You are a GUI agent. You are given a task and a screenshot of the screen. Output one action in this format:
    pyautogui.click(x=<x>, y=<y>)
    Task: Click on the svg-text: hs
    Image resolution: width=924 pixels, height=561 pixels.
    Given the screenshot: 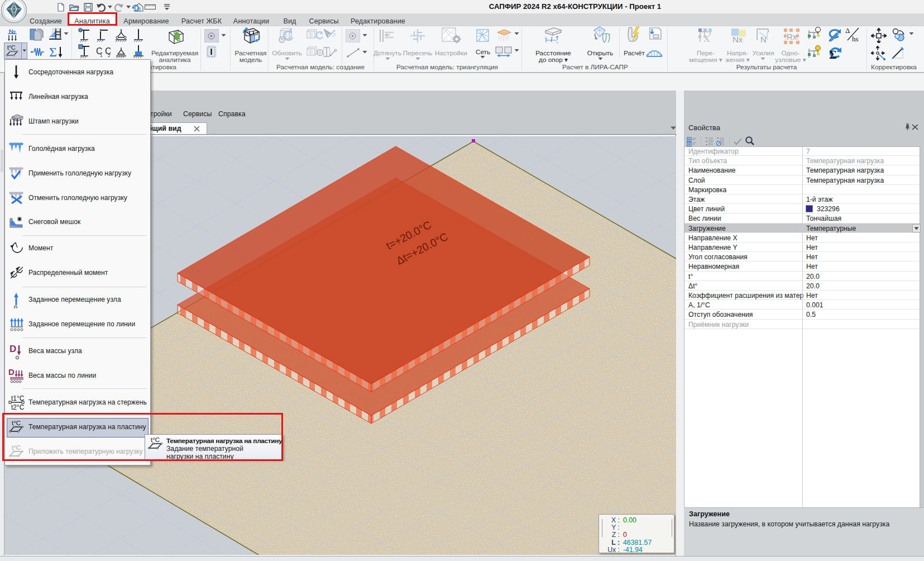 What is the action you would take?
    pyautogui.click(x=855, y=39)
    